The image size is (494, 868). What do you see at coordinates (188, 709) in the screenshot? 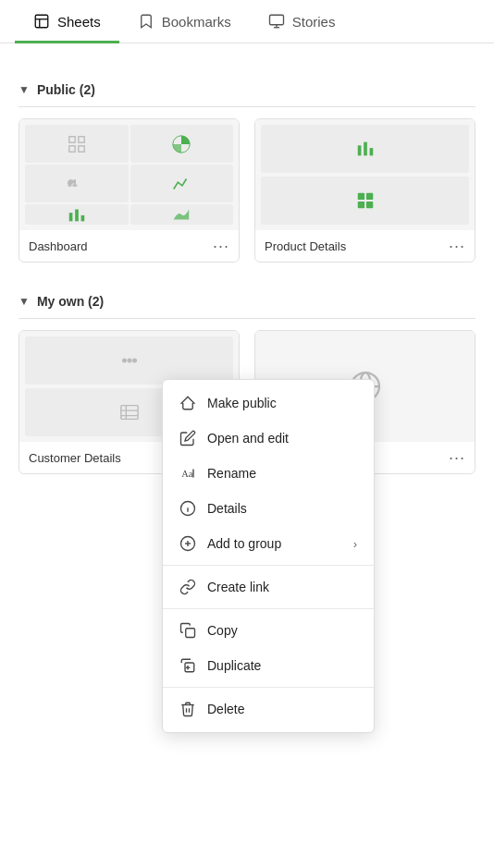
I see `delete-icon` at bounding box center [188, 709].